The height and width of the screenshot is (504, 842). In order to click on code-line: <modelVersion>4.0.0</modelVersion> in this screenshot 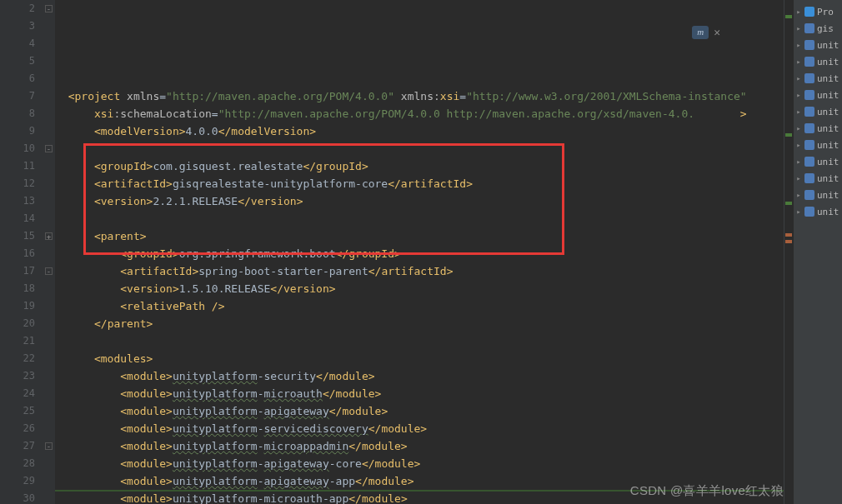, I will do `click(419, 132)`.